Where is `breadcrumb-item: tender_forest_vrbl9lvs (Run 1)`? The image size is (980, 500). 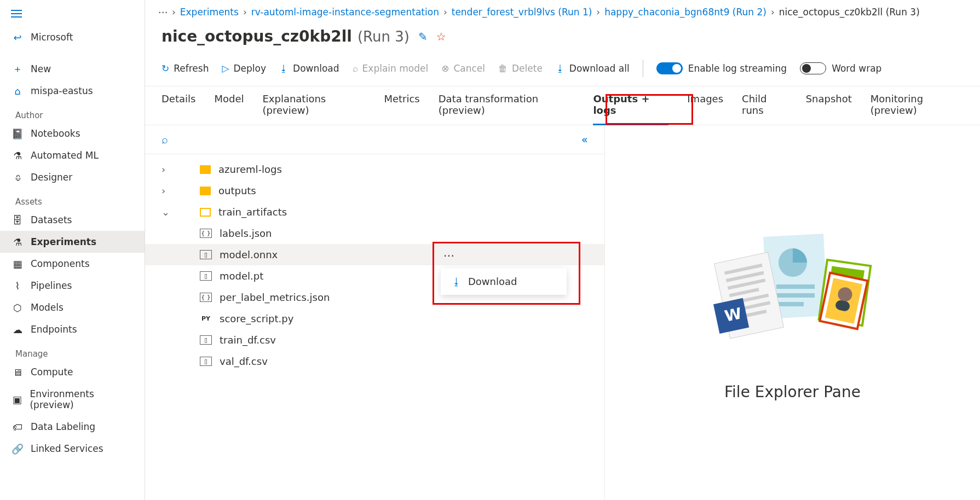 breadcrumb-item: tender_forest_vrbl9lvs (Run 1) is located at coordinates (522, 12).